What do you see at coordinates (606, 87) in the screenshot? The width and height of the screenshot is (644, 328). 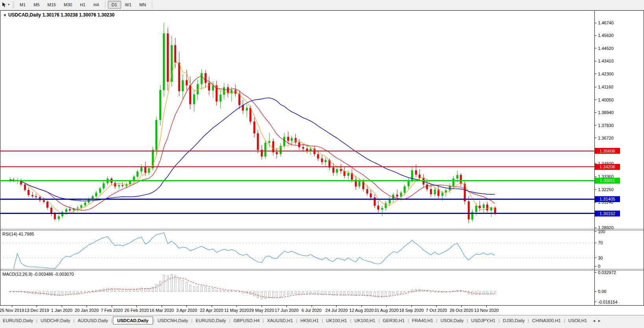 I see `price-tick-label: 1.41160` at bounding box center [606, 87].